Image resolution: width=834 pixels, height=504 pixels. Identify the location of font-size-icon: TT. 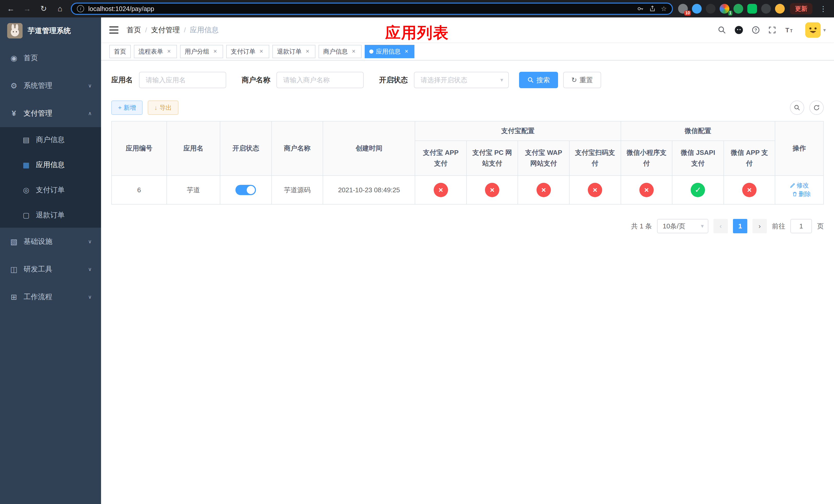
(789, 30).